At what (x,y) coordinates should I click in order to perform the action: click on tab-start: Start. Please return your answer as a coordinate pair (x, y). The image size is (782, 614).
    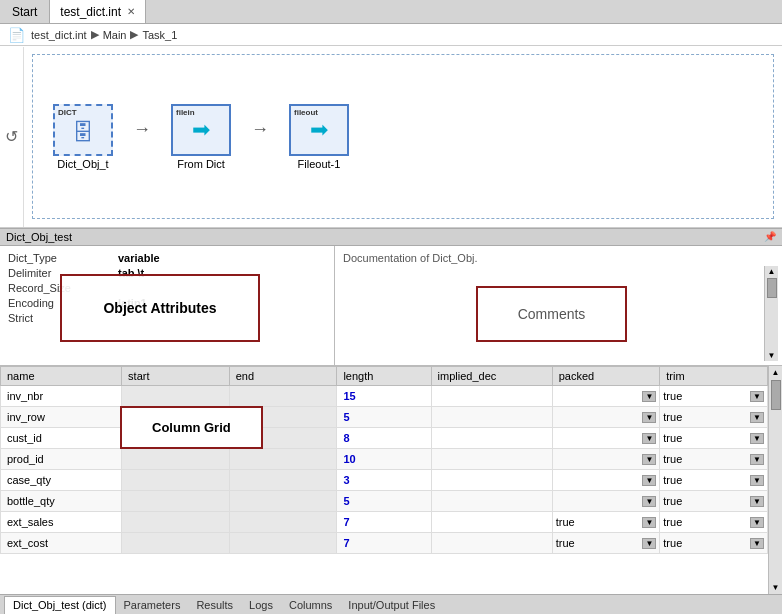
    Looking at the image, I should click on (25, 12).